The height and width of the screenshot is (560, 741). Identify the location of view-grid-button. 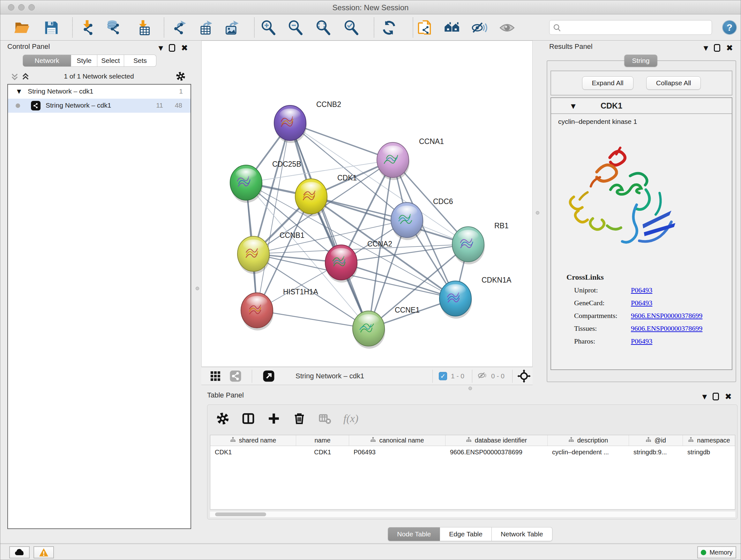
(215, 376).